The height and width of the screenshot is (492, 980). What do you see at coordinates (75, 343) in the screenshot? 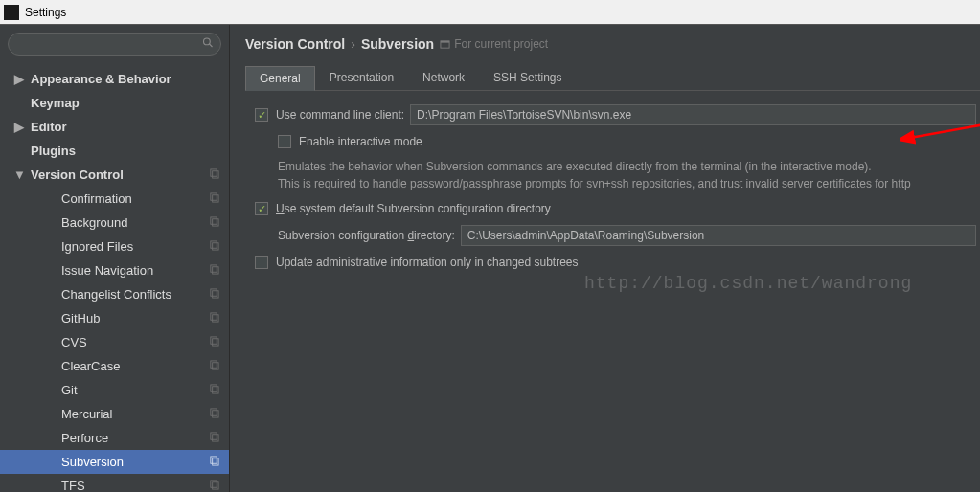
I see `sidebar-item-label: CVS` at bounding box center [75, 343].